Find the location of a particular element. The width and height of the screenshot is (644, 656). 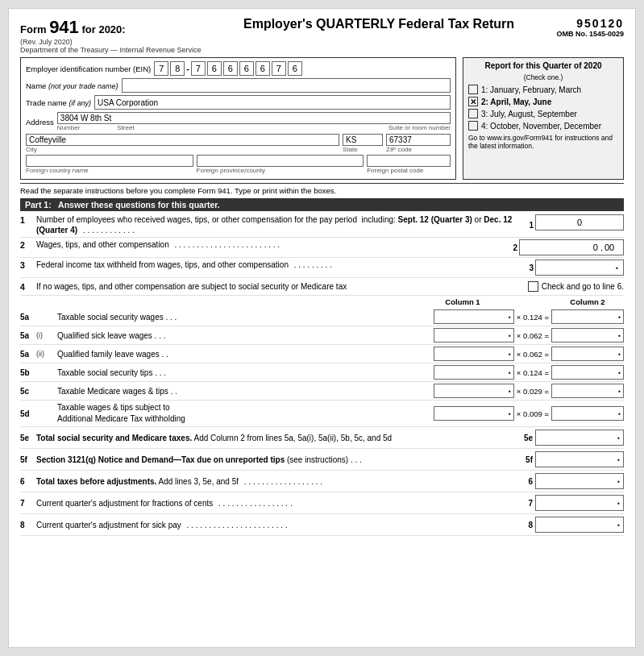

line5d-col2: ▪ is located at coordinates (588, 413).